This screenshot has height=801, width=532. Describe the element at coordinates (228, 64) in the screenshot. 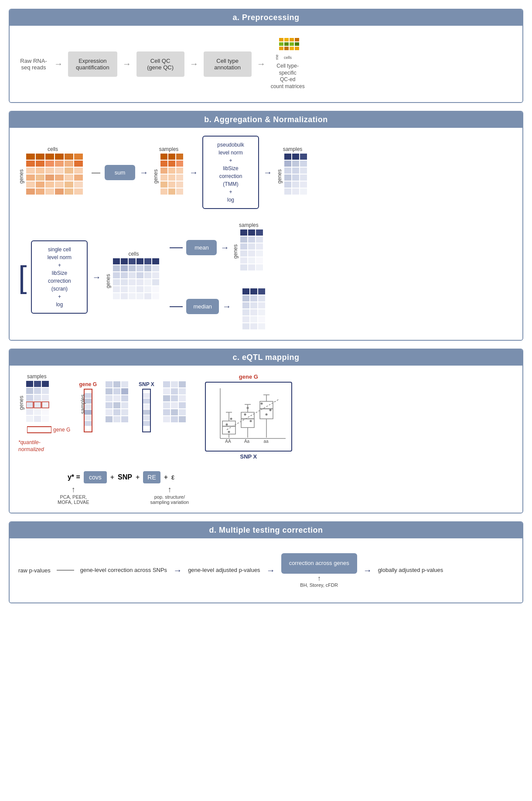

I see `cell-type-box: Cell type annotation` at that location.